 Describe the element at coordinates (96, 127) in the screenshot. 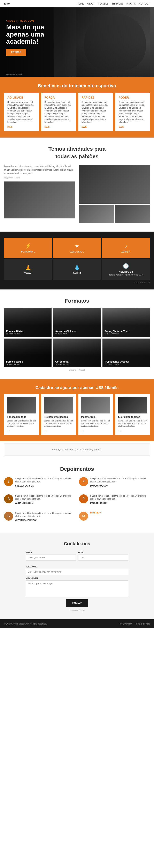

I see `benefit-link-2: MAIS` at that location.